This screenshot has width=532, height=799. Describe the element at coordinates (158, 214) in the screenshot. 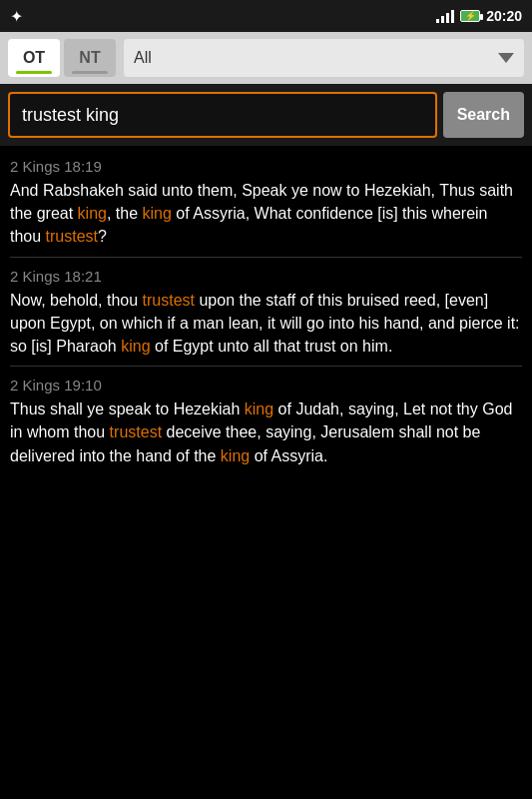

I see `highlight-king-2: king` at that location.